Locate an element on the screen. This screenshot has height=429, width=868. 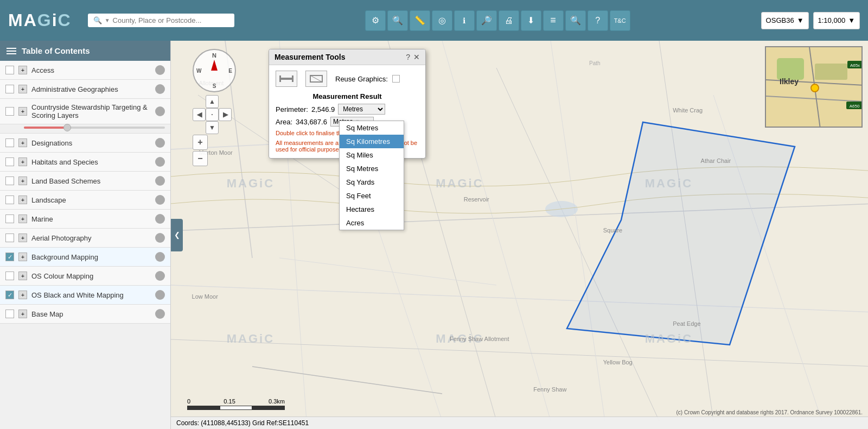
layer-item-cs-targeting: +Countryside Stewardship Targeting & Sco… is located at coordinates (85, 112).